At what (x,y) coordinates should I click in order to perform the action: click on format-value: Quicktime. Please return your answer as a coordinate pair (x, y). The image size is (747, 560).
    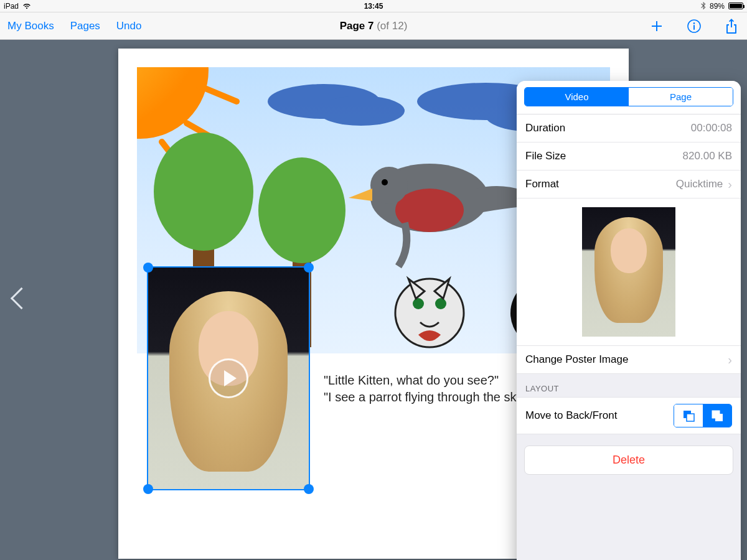
    Looking at the image, I should click on (700, 184).